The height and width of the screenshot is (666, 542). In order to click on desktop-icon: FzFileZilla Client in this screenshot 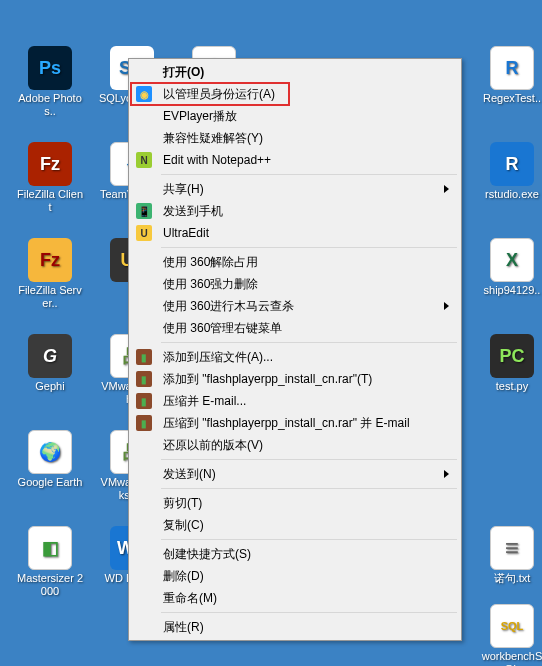, I will do `click(50, 178)`.